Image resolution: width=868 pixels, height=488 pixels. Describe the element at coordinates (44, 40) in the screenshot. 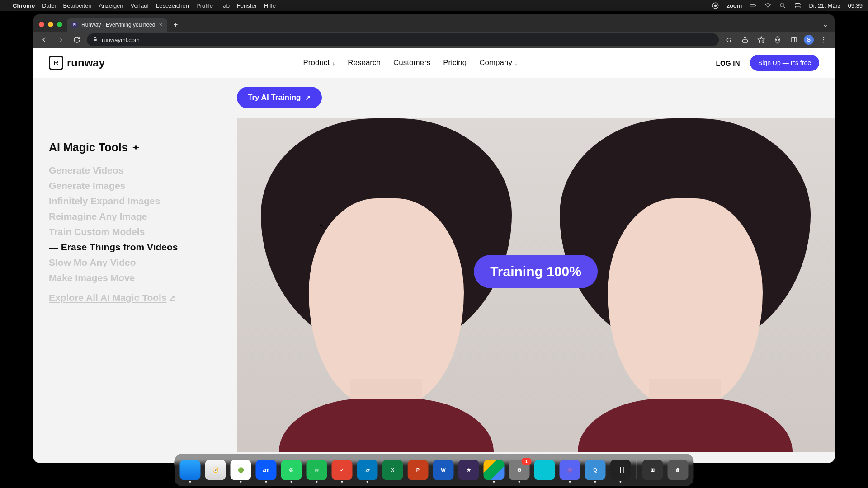

I see `back-button` at that location.